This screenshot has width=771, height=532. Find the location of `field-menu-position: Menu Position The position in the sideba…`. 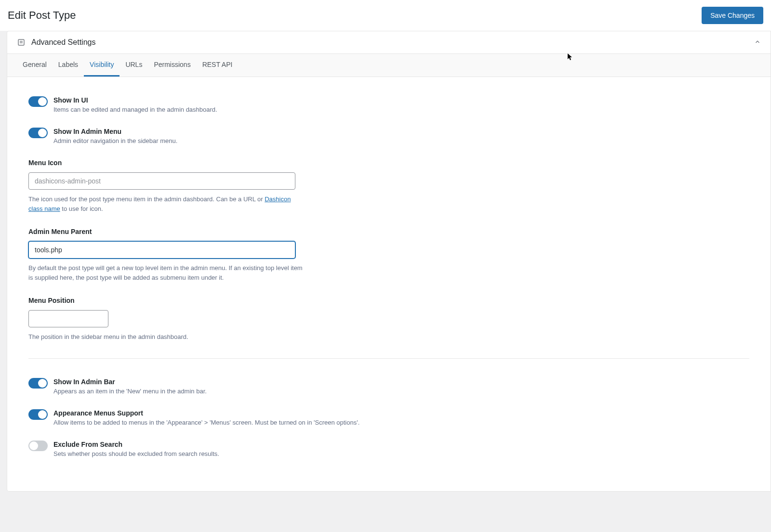

field-menu-position: Menu Position The position in the sideba… is located at coordinates (389, 319).